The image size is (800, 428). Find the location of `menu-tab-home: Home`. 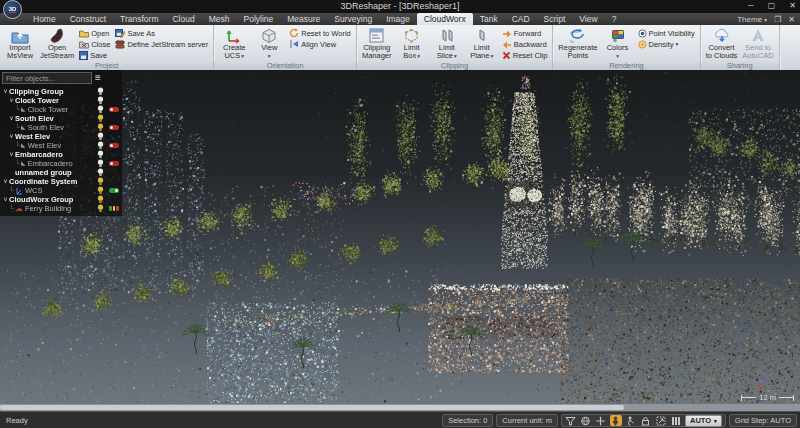

menu-tab-home: Home is located at coordinates (44, 19).